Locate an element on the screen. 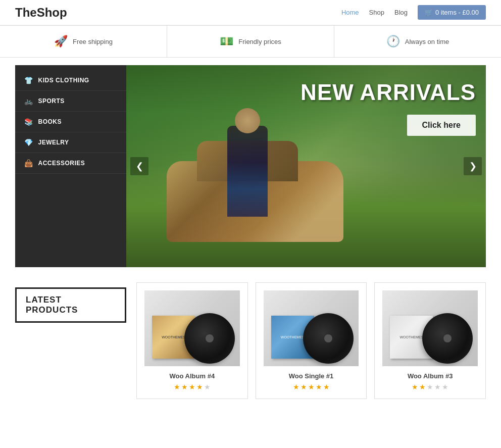 This screenshot has height=448, width=501. main-nav: Home Shop Blog 🛒 0 items - £0.00 is located at coordinates (414, 12).